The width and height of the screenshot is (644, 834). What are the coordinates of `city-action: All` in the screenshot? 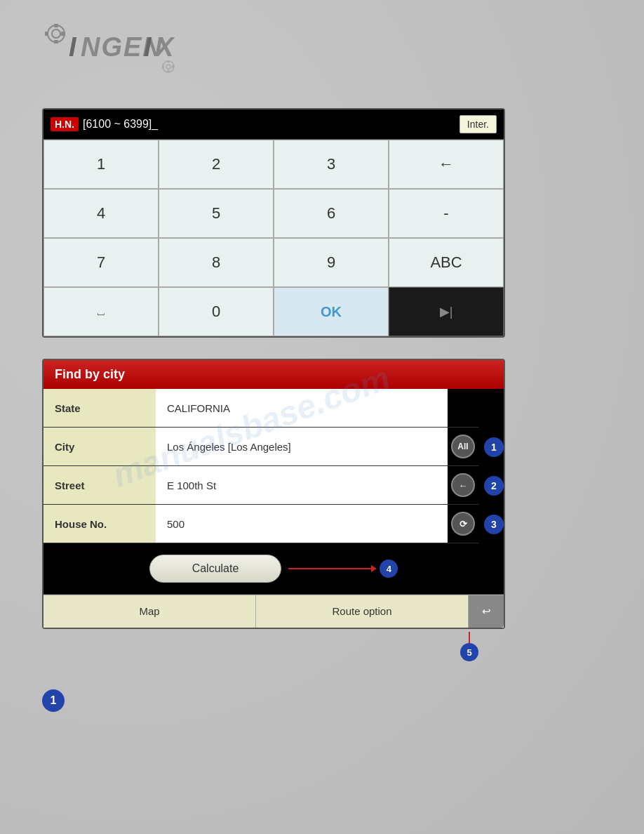 It's located at (463, 446).